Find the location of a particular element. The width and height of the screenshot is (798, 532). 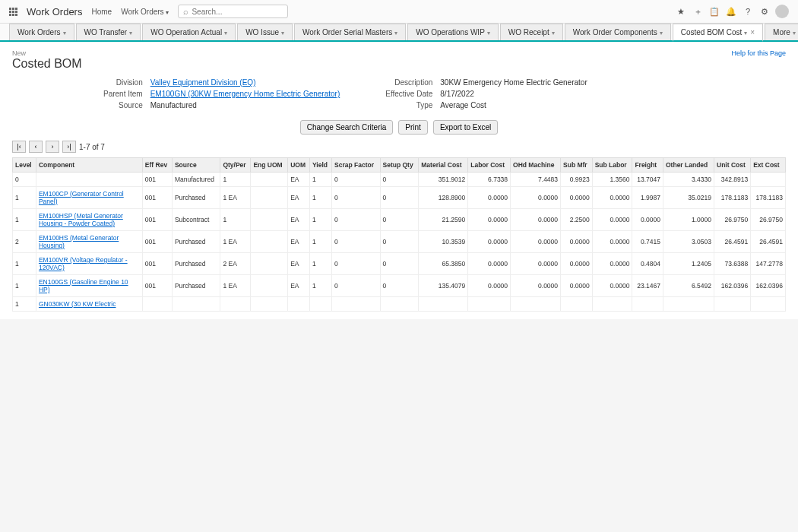

column-header: Unit Cost is located at coordinates (733, 166).